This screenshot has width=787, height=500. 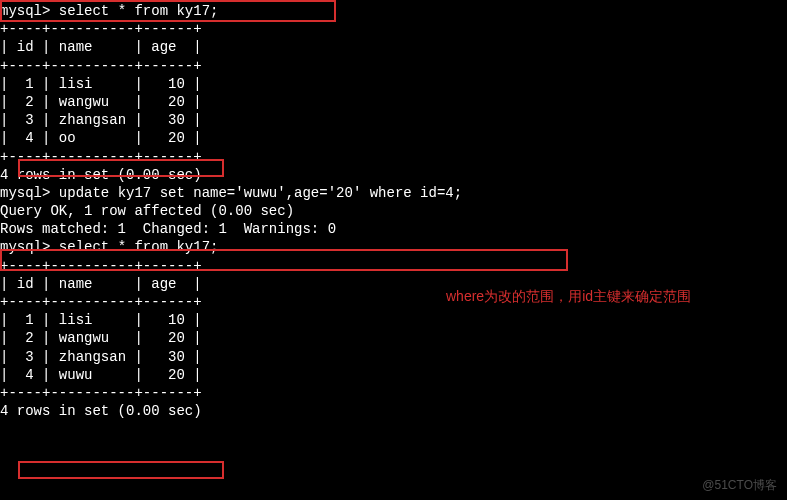 I want to click on highlight-box-row-wuwu, so click(x=121, y=470).